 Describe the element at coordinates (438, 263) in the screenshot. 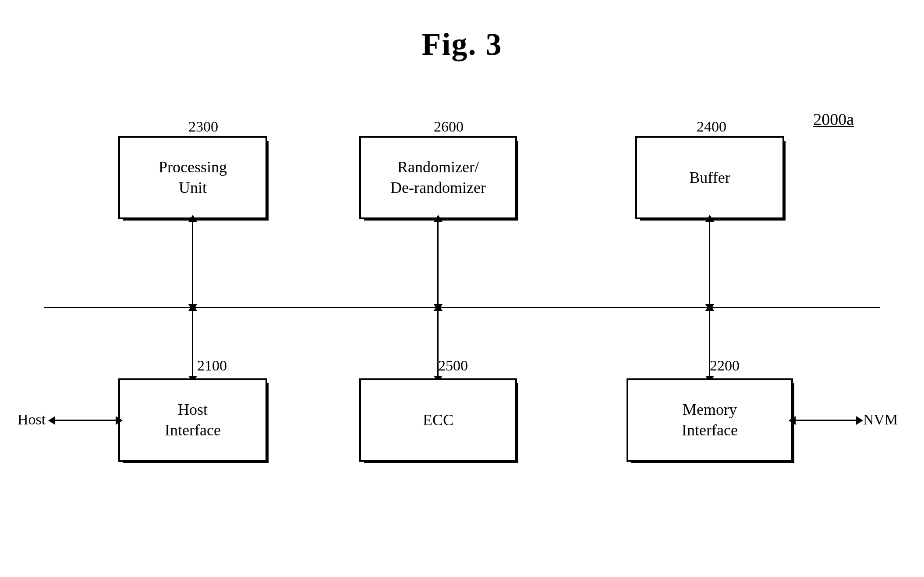

I see `arrow-randomizer` at that location.